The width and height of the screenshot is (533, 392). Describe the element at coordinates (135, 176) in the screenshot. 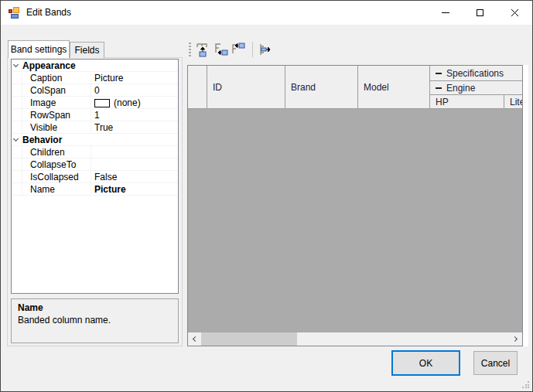

I see `property-value: False` at that location.